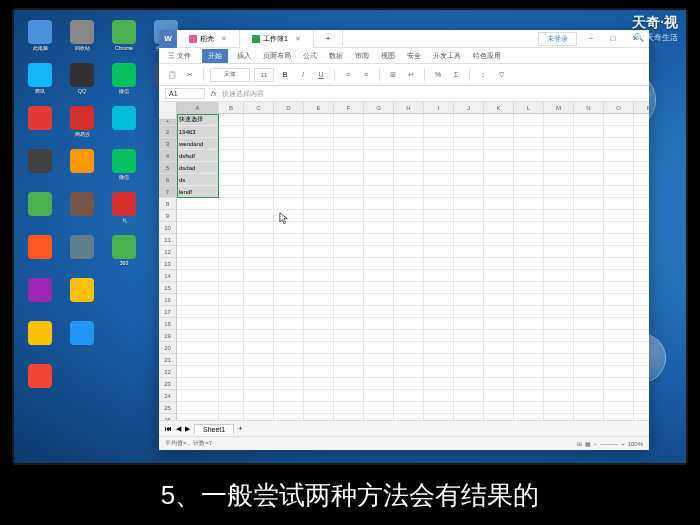 This screenshot has height=525, width=700. What do you see at coordinates (580, 444) in the screenshot?
I see `view-normal-icon: ⊞` at bounding box center [580, 444].